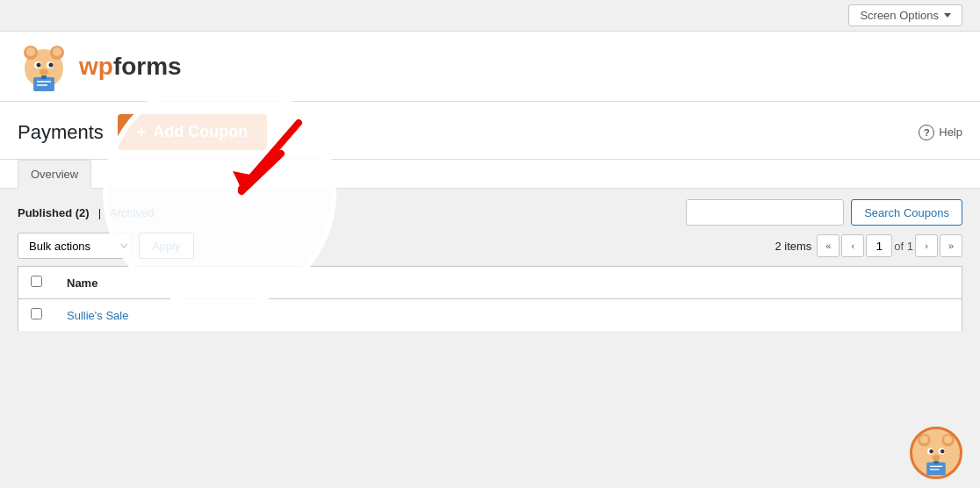  What do you see at coordinates (37, 316) in the screenshot?
I see `row-checkbox-cell` at bounding box center [37, 316].